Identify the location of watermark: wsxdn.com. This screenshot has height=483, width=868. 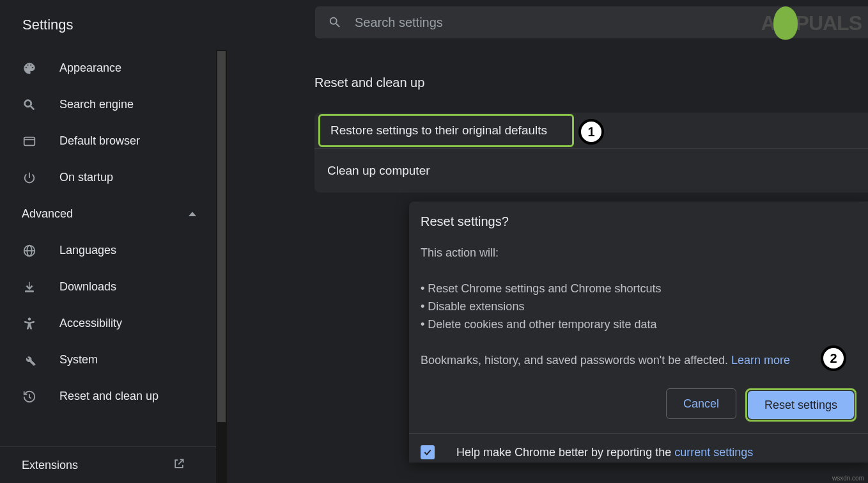
(848, 479).